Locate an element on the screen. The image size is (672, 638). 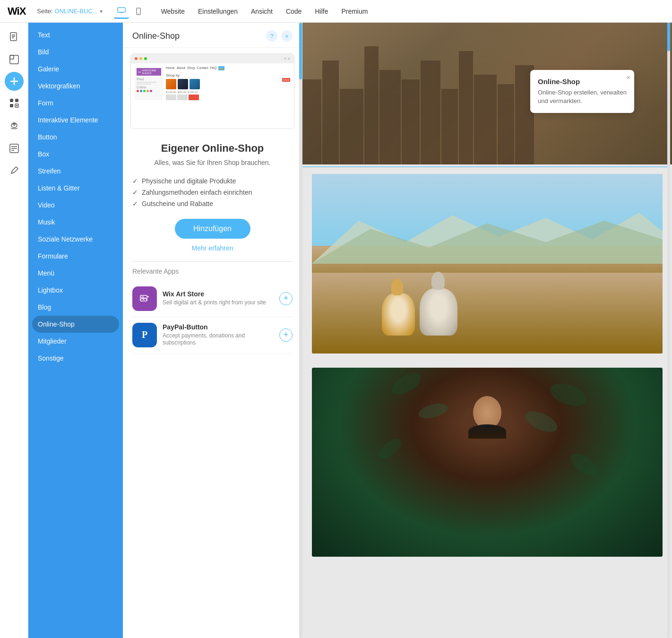
menu-item-website: Website is located at coordinates (173, 11).